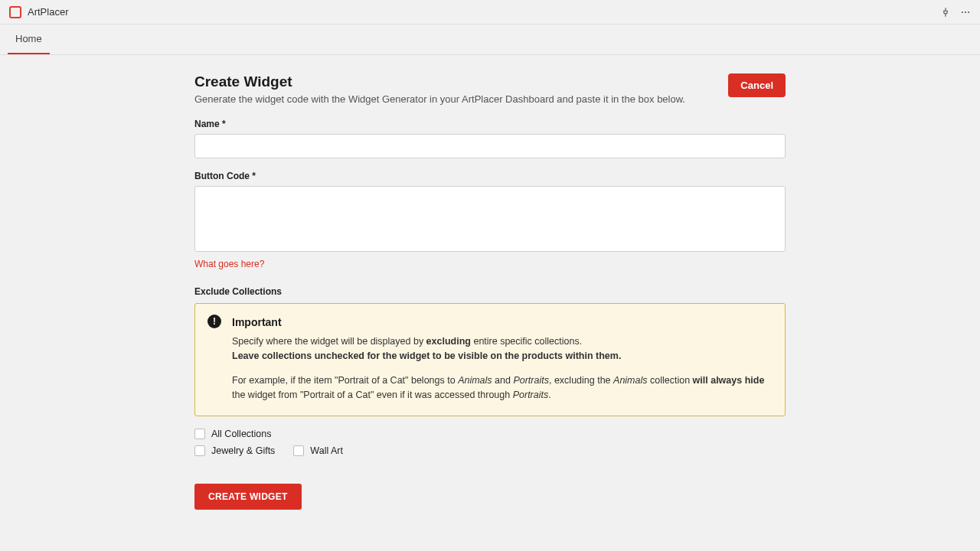 The height and width of the screenshot is (551, 980). I want to click on more-icon, so click(965, 12).